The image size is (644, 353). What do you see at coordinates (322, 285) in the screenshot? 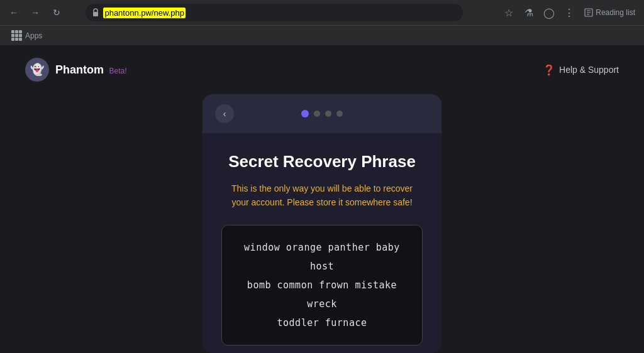
I see `phrase-text: window orange panther baby host bomb com…` at bounding box center [322, 285].